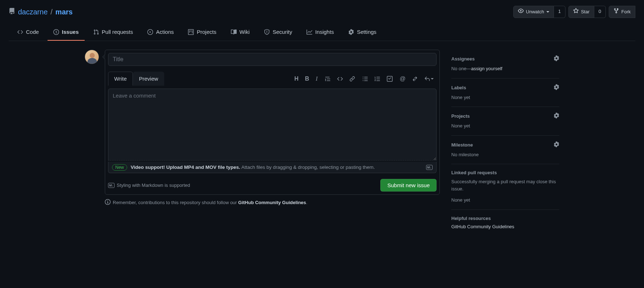 This screenshot has height=288, width=644. What do you see at coordinates (52, 12) in the screenshot?
I see `repo-slash: /` at bounding box center [52, 12].